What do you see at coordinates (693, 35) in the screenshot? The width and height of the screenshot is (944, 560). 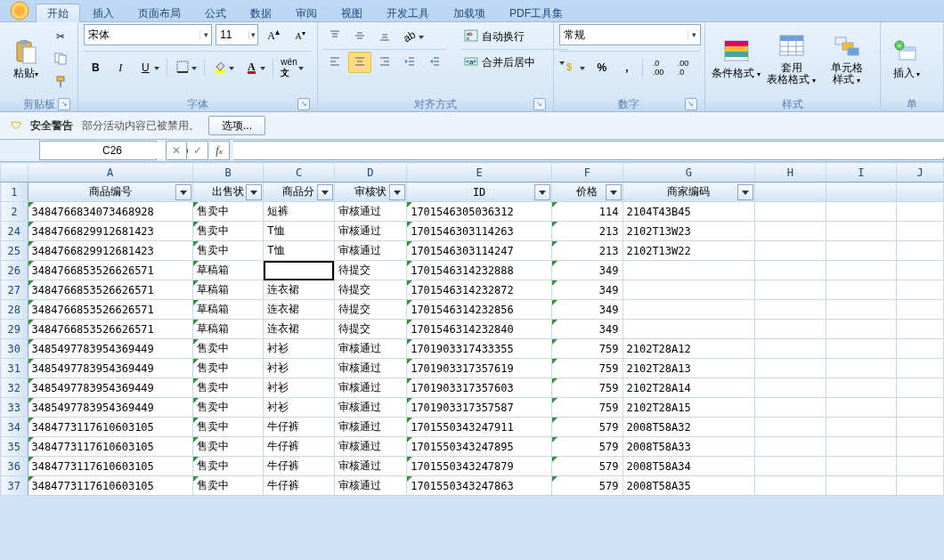 I see `chevron-down-icon: ▾` at bounding box center [693, 35].